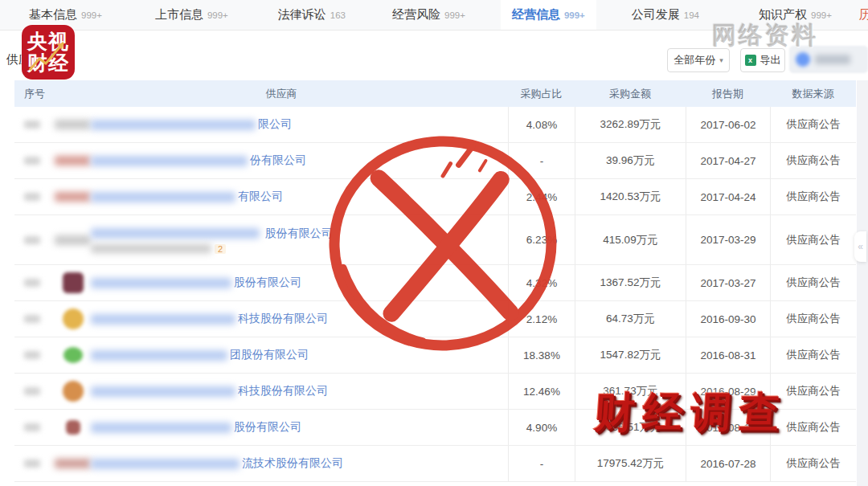 This screenshot has height=486, width=868. I want to click on supplier-link: 流技术股份有限公司, so click(293, 464).